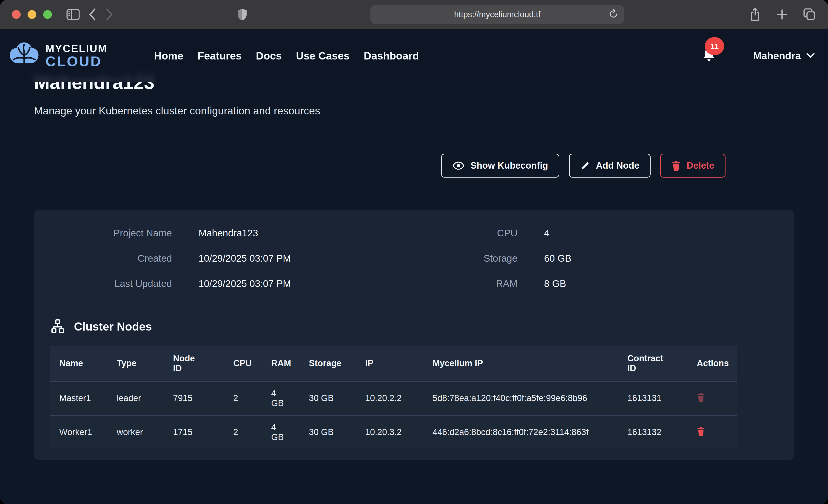  What do you see at coordinates (458, 166) in the screenshot?
I see `eye-icon` at bounding box center [458, 166].